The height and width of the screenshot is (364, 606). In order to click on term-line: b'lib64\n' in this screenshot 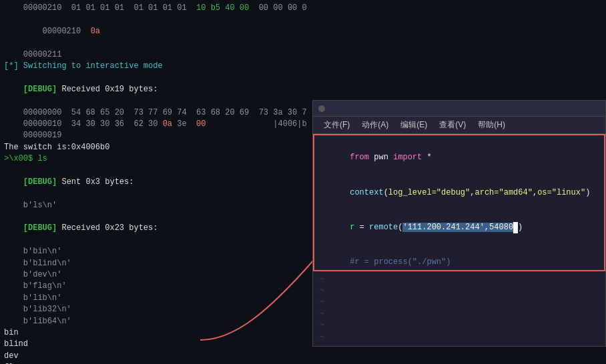, I will do `click(154, 321)`.